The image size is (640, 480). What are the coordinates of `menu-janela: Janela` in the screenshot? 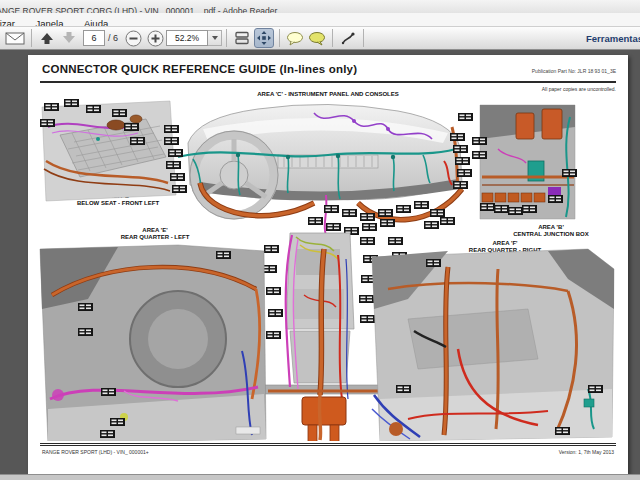 It's located at (49, 22).